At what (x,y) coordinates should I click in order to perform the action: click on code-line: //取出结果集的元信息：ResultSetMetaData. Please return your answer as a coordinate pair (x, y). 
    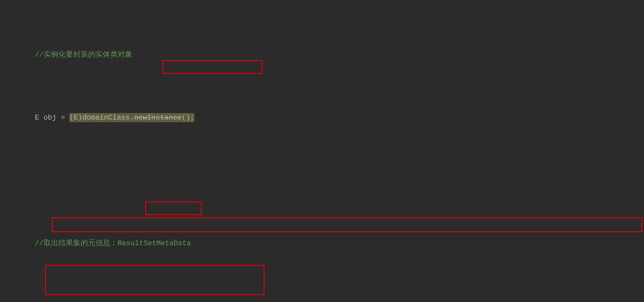
    Looking at the image, I should click on (322, 244).